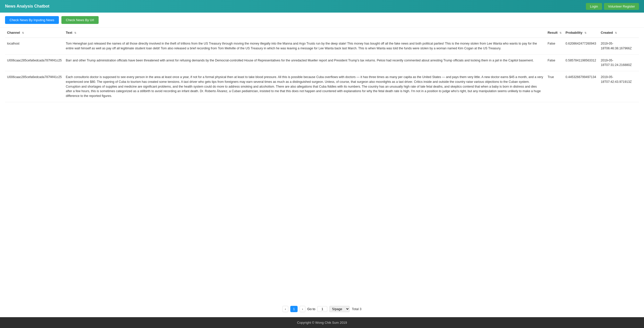 This screenshot has width=644, height=328. I want to click on col-header-text: Text ⇅, so click(305, 33).